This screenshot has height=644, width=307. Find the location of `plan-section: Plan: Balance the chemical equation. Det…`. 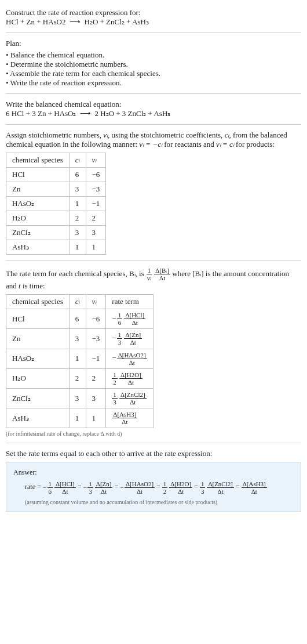

plan-section: Plan: Balance the chemical equation. Det… is located at coordinates (154, 63).